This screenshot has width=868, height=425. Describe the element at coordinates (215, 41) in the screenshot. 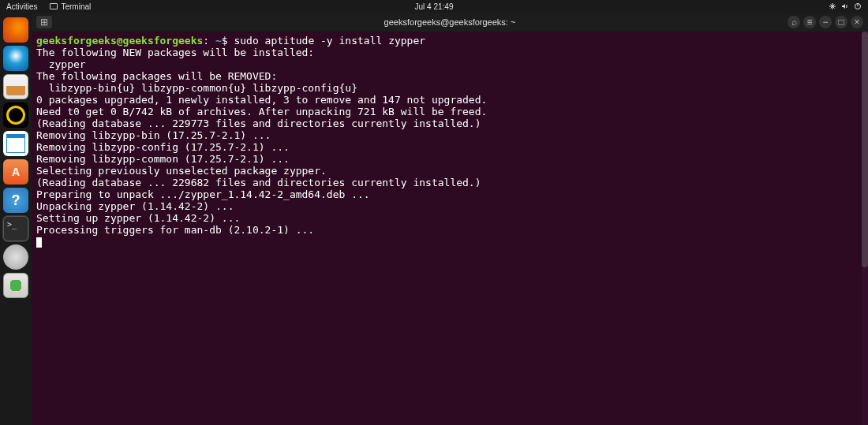

I see `prompt-path: ~` at that location.